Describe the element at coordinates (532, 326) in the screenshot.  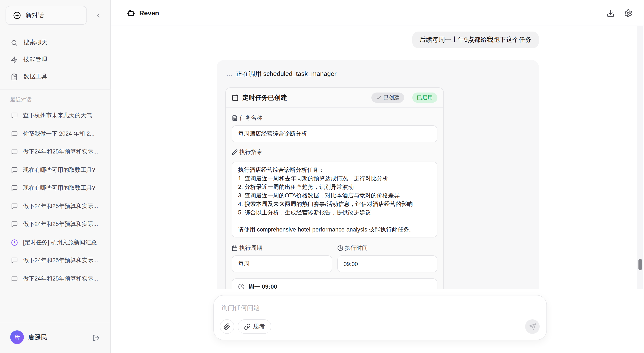
I see `send-button` at that location.